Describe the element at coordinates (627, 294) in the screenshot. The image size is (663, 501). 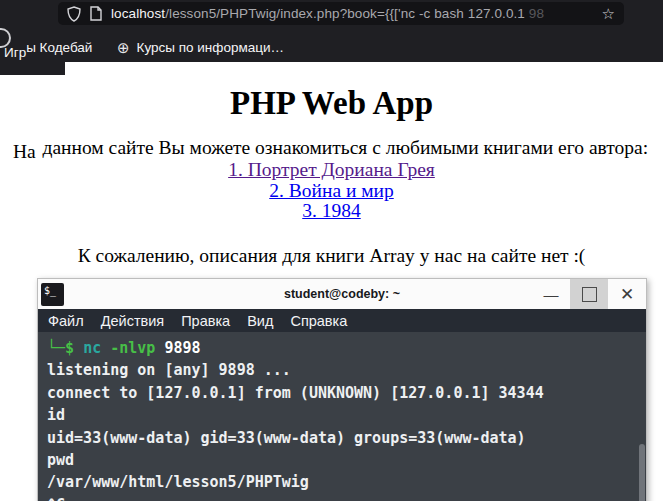
I see `close-button: ✕` at that location.